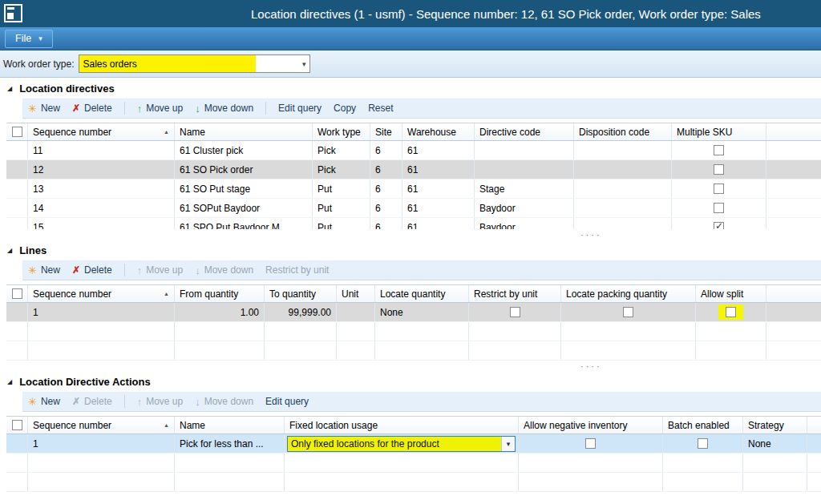 The image size is (821, 504). What do you see at coordinates (98, 270) in the screenshot?
I see `delete-label: Delete` at bounding box center [98, 270].